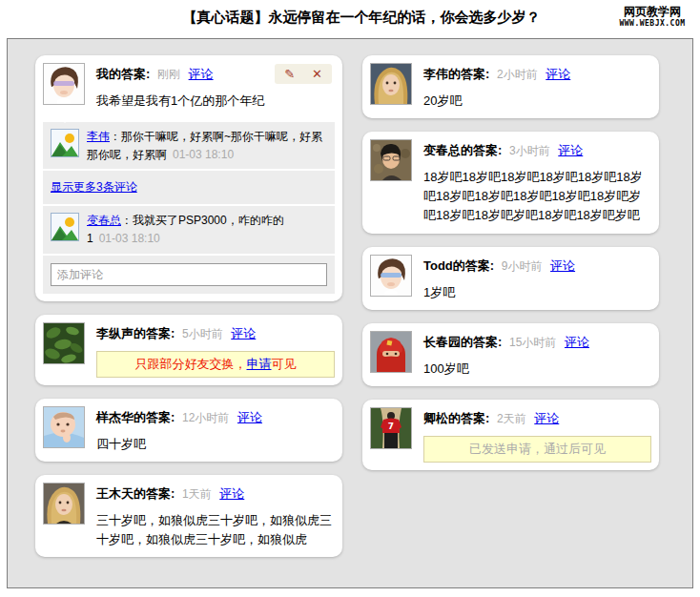  I want to click on card-author: 李伟的答案:, so click(456, 74).